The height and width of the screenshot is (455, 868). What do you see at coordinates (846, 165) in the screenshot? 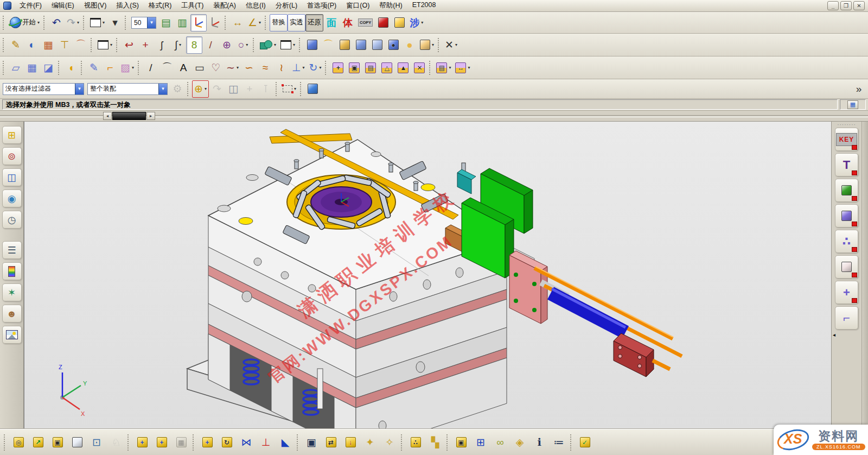
I see `reuse-tbolt-button: T` at bounding box center [846, 165].